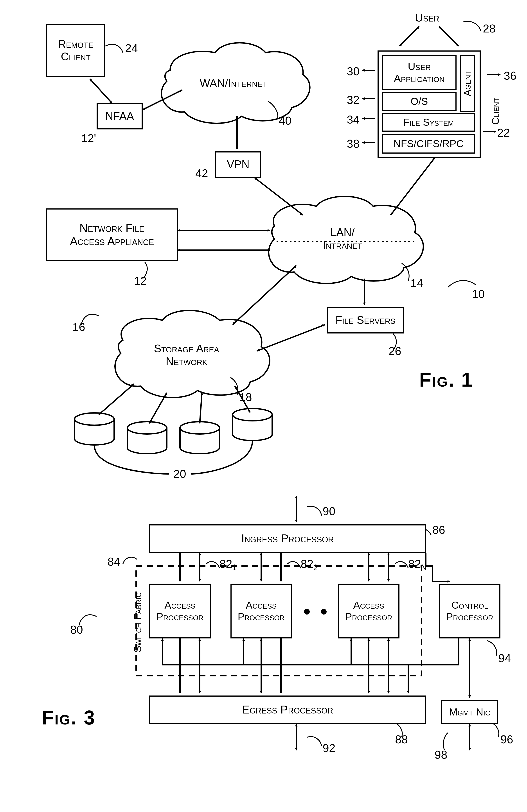 This screenshot has height=812, width=527. I want to click on nfa-appliance-box: Network File Access Appliance, so click(112, 235).